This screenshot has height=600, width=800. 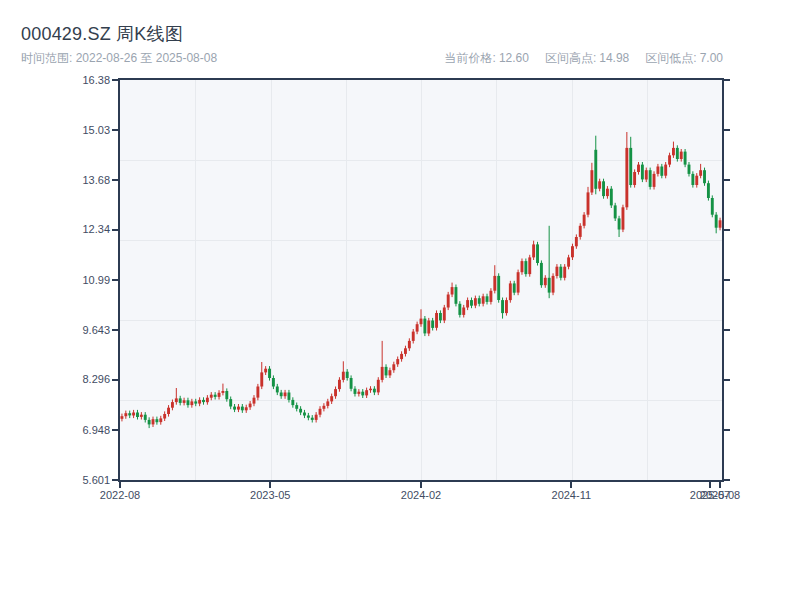 I want to click on stat-range-high-label: 区间高点:, so click(x=570, y=58).